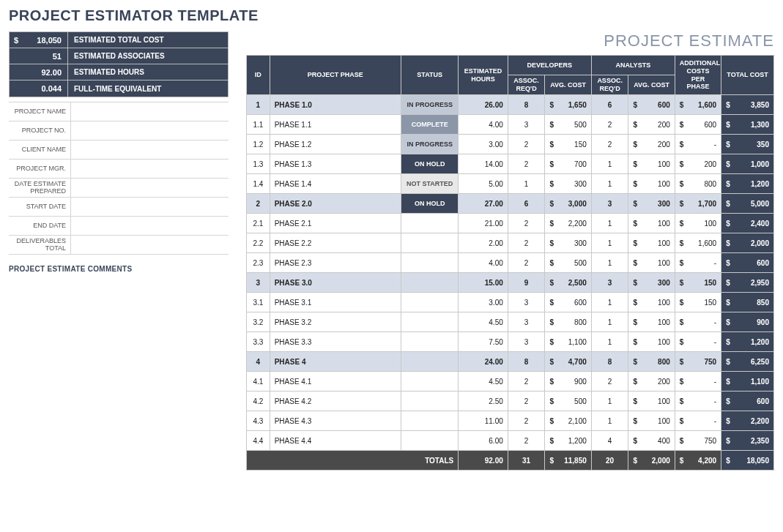 Image resolution: width=783 pixels, height=532 pixels. Describe the element at coordinates (549, 66) in the screenshot. I see `hdr-developers: DEVELOPERS` at that location.